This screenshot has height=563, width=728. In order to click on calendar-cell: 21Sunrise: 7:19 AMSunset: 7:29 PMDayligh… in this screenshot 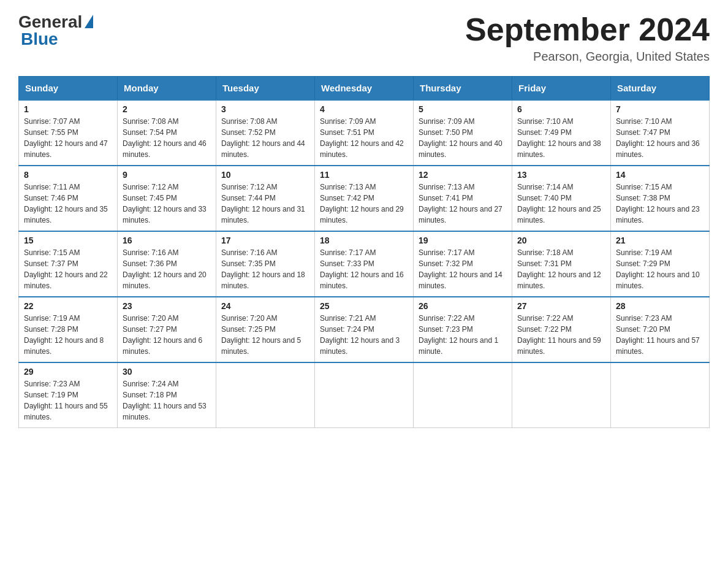, I will do `click(661, 264)`.